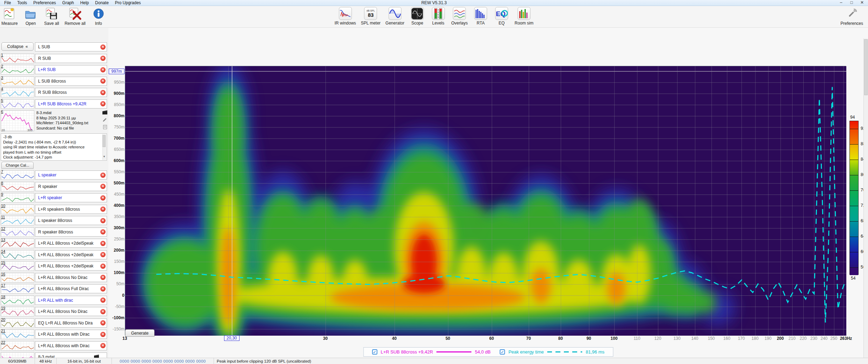  I want to click on measurement-name: R speaker 88cross, so click(71, 232).